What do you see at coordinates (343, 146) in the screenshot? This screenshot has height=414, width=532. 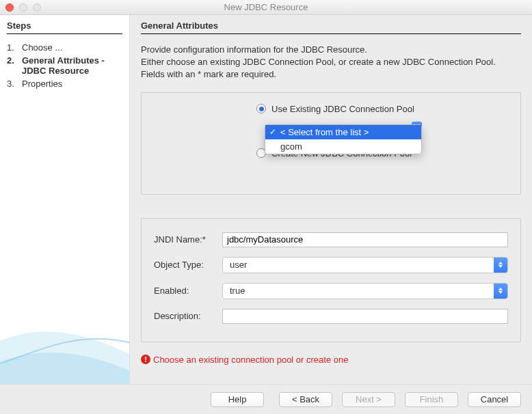 I see `dropdown-option: gcom` at bounding box center [343, 146].